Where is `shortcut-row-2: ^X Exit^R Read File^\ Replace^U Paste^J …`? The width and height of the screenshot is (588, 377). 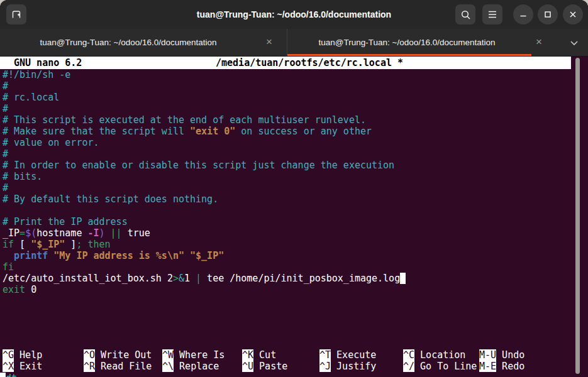
shortcut-row-2: ^X Exit^R Read File^\ Replace^U Paste^J … is located at coordinates (293, 366).